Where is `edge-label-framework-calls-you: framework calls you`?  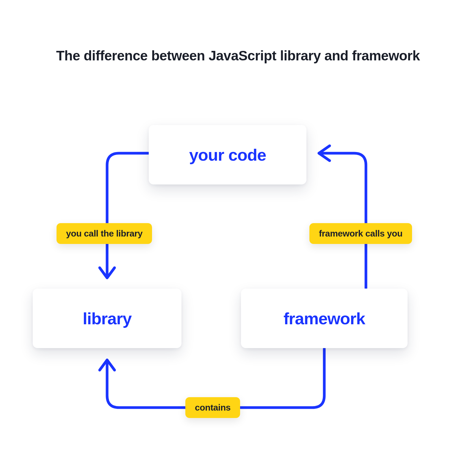
edge-label-framework-calls-you: framework calls you is located at coordinates (361, 234).